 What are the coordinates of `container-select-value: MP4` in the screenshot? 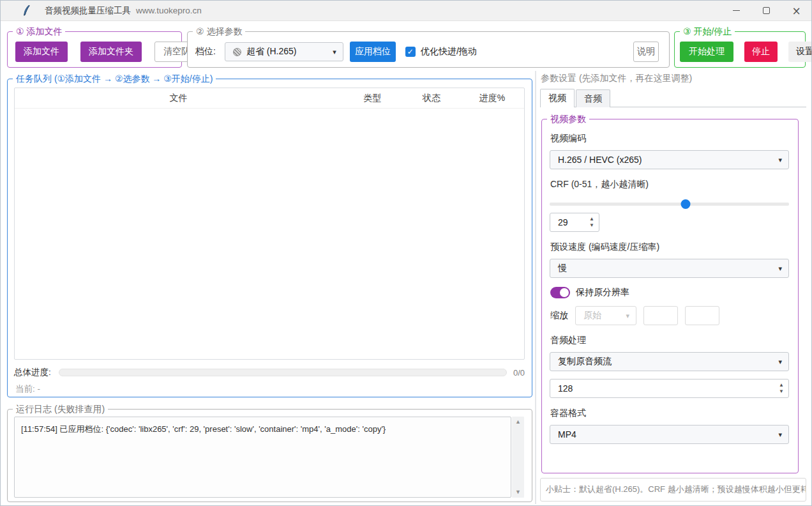 It's located at (567, 434).